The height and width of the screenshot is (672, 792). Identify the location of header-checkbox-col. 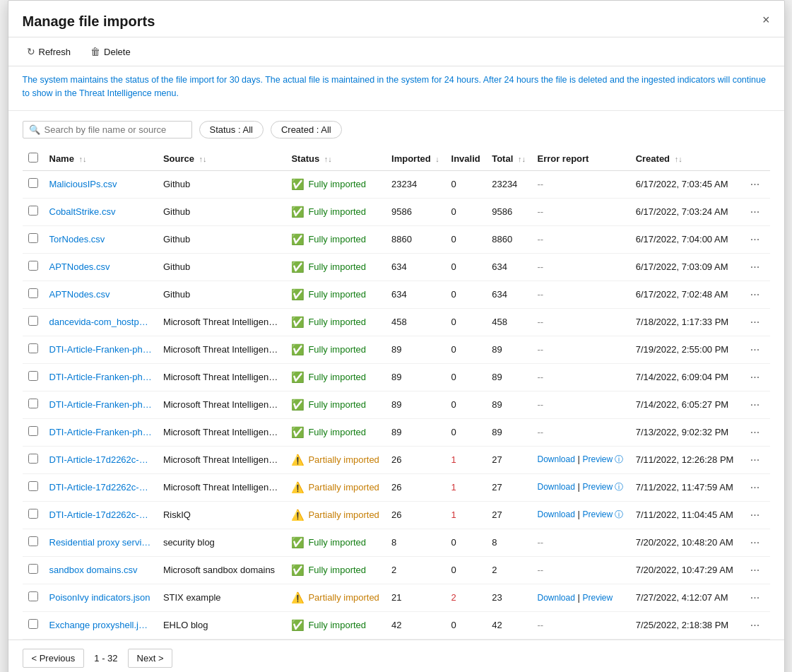
(33, 158).